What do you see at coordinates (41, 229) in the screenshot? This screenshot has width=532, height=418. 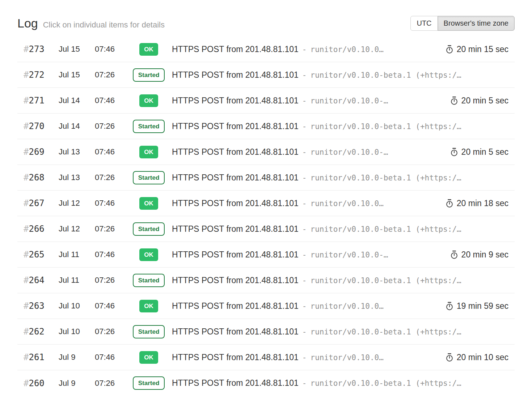 I see `check-number: #266` at bounding box center [41, 229].